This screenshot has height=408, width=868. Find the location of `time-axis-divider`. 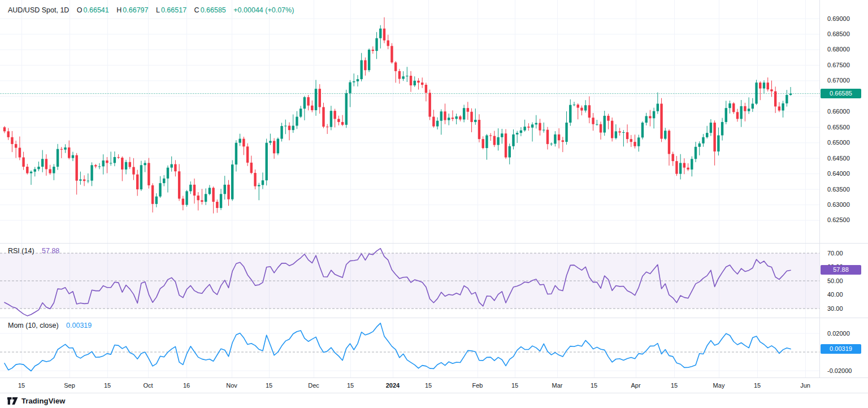

time-axis-divider is located at coordinates (434, 377).